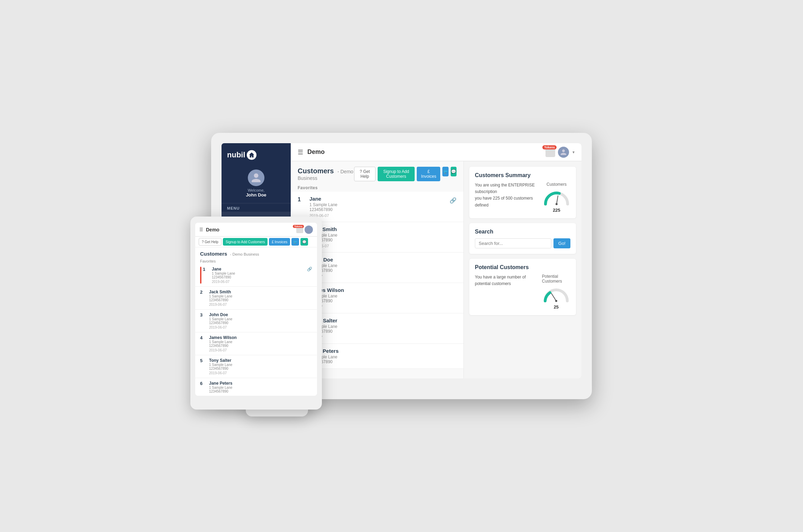 The height and width of the screenshot is (532, 803). Describe the element at coordinates (396, 174) in the screenshot. I see `signup-button: Signup to Add Customers` at that location.